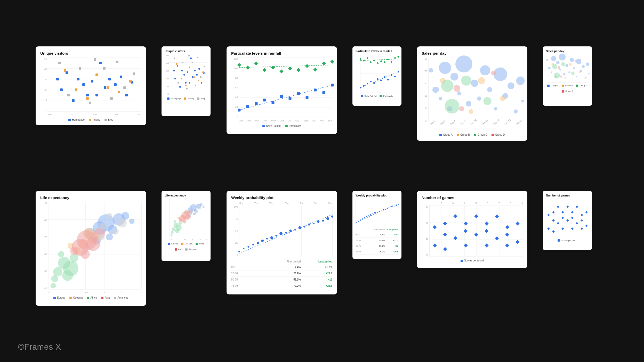 Image resolution: width=644 pixels, height=362 pixels. What do you see at coordinates (472, 53) in the screenshot?
I see `chart-title: Sales per day` at bounding box center [472, 53].